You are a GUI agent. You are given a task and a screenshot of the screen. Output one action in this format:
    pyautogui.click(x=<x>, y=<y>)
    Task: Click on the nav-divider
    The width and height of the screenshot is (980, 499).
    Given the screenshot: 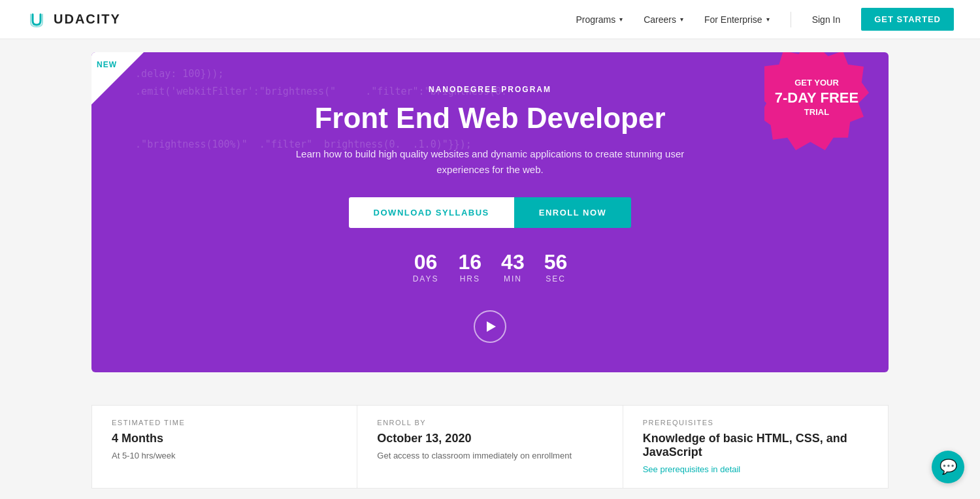 What is the action you would take?
    pyautogui.click(x=791, y=20)
    